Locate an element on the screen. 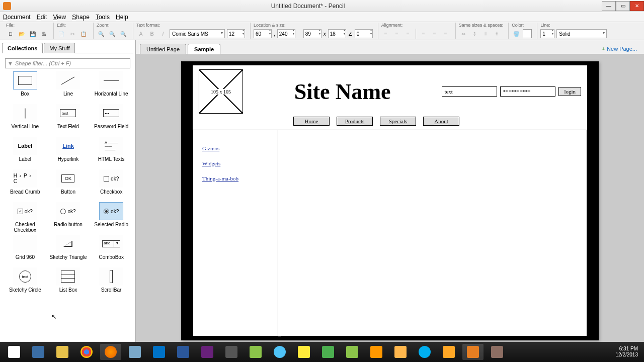 Image resolution: width=644 pixels, height=362 pixels. task-pencil is located at coordinates (473, 352).